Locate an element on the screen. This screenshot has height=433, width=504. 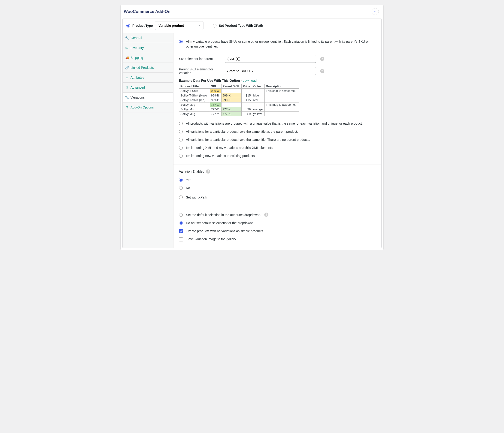
default-text: Set the default selection in the attribu… is located at coordinates (223, 215).